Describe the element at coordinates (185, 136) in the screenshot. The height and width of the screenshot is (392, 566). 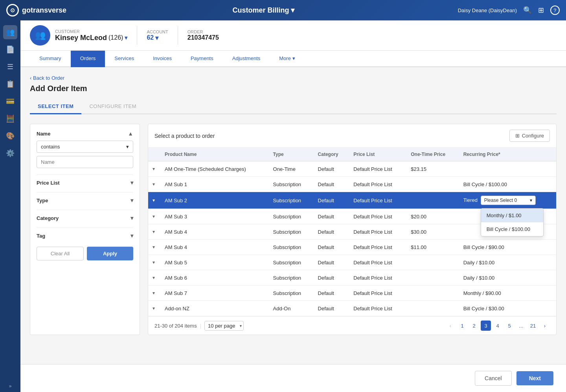
I see `table-title: Select a product to order` at that location.